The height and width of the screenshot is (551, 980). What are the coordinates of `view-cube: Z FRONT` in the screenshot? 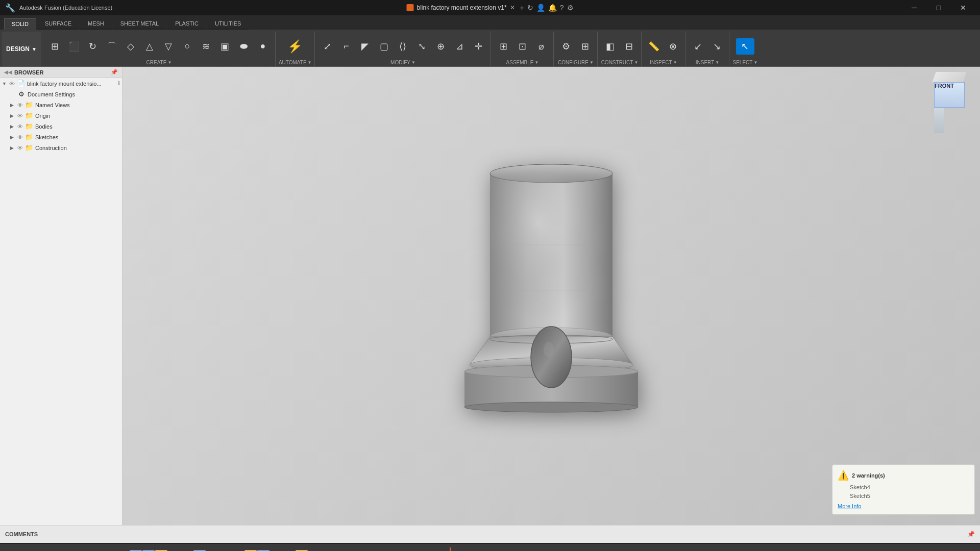 It's located at (954, 92).